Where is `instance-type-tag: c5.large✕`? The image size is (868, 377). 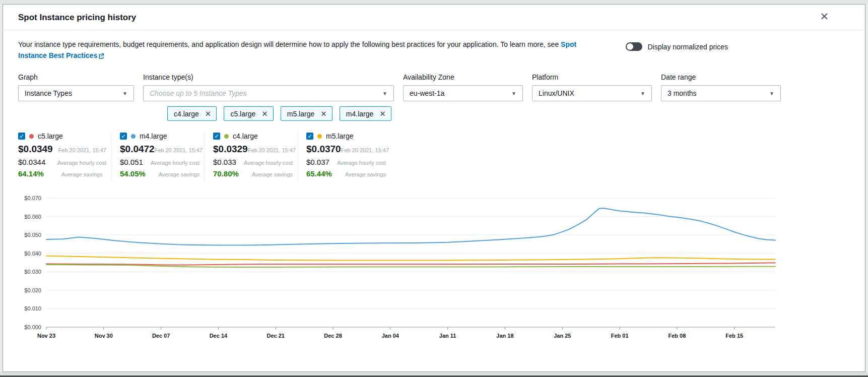 instance-type-tag: c5.large✕ is located at coordinates (248, 114).